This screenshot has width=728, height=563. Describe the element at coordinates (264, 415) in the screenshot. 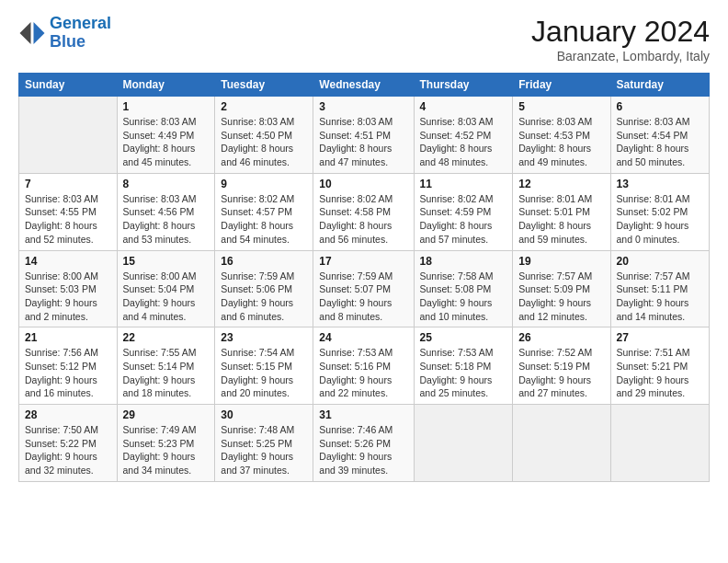

I see `day-number: 30` at that location.